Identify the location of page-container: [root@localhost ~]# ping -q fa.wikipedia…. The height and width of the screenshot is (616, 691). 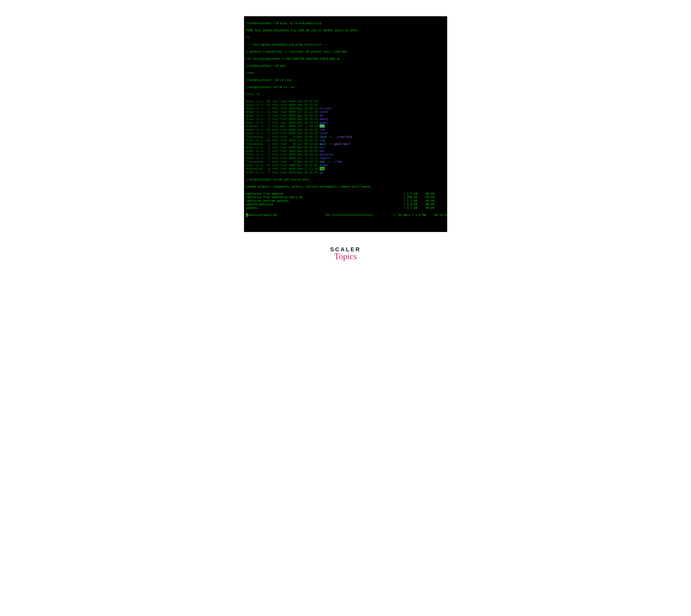
(346, 137).